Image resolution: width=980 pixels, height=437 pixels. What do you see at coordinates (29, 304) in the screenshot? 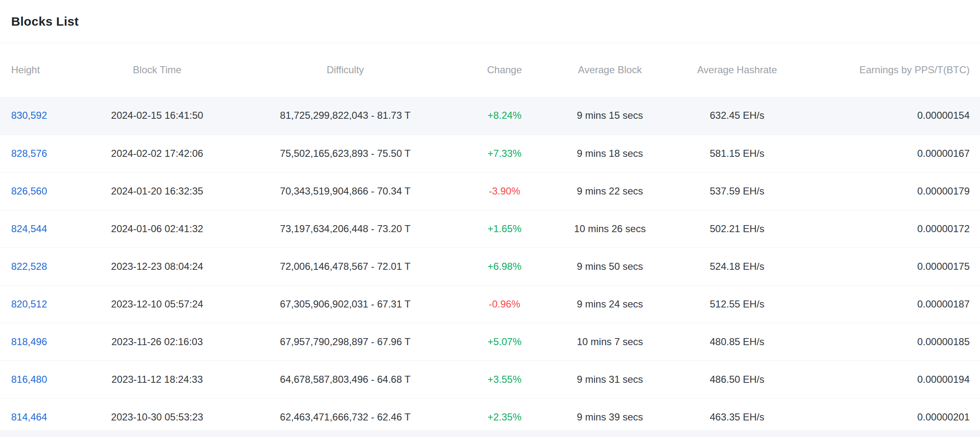
I see `block-height-link: 820,512` at bounding box center [29, 304].